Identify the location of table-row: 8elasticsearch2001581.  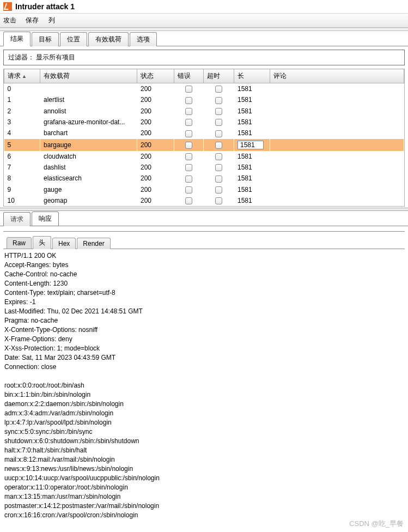
(204, 178).